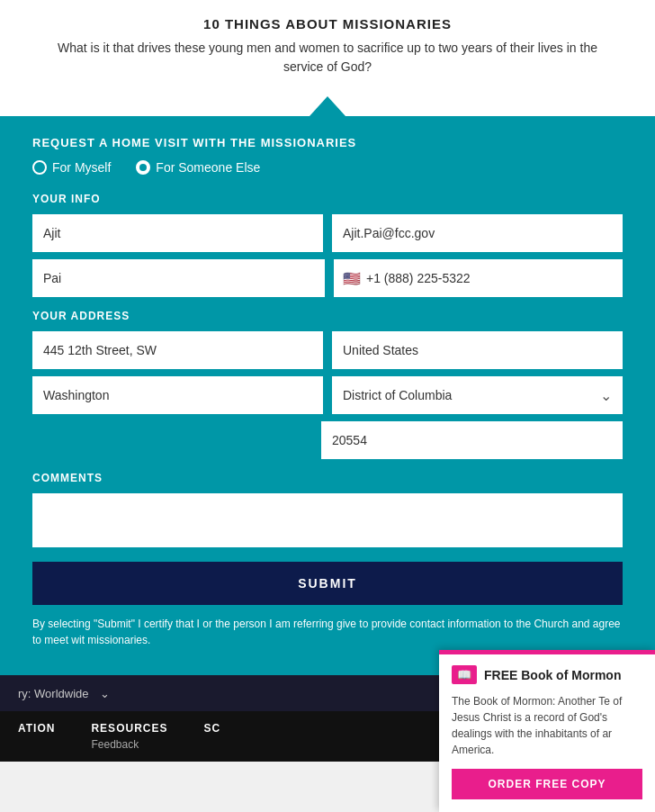 The image size is (655, 812). Describe the element at coordinates (328, 350) in the screenshot. I see `street-country-row: United States` at that location.